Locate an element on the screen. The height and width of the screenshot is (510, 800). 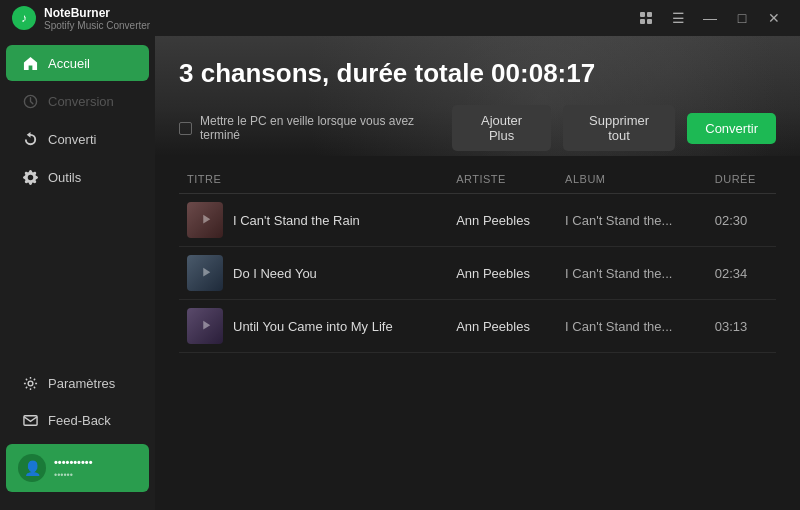
convert-button: Convertir is located at coordinates (732, 128).